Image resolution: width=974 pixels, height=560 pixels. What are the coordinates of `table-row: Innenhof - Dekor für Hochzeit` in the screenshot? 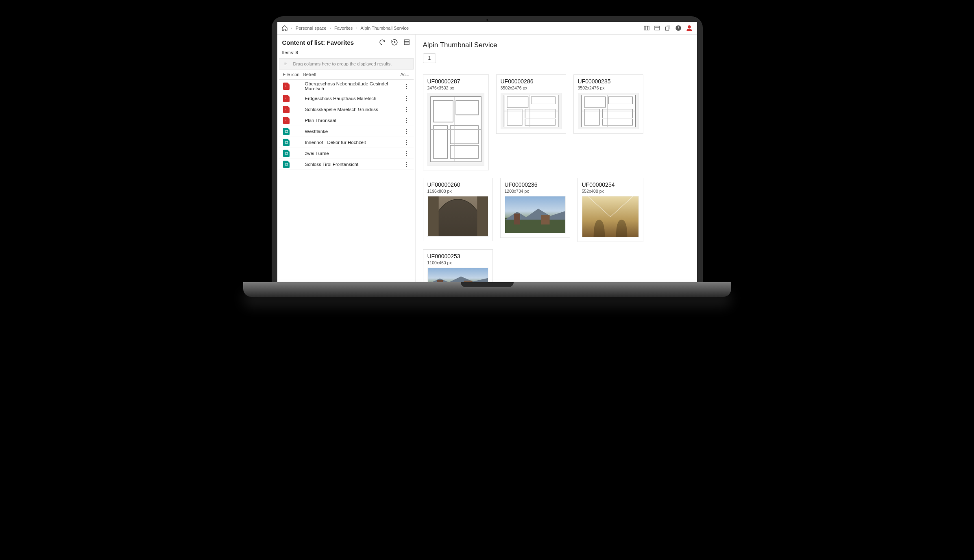 It's located at (346, 142).